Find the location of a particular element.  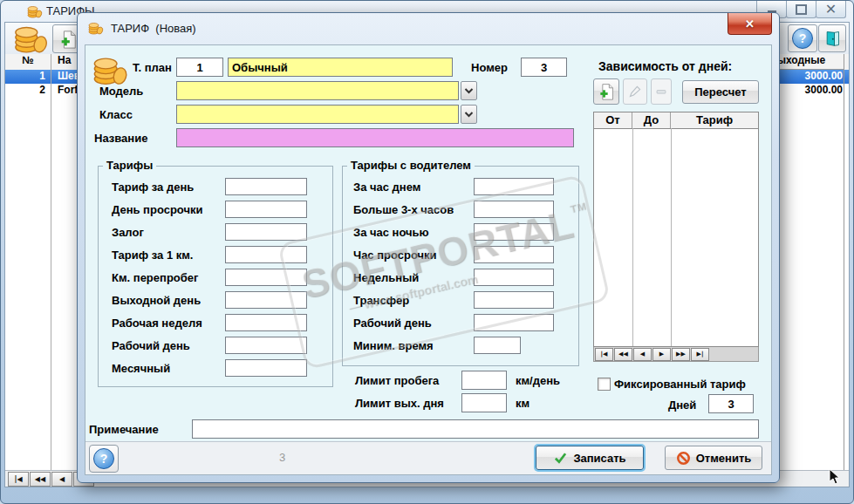

tariffs-group: Тарифы Тариф за день День просрочки Зало… is located at coordinates (215, 276).